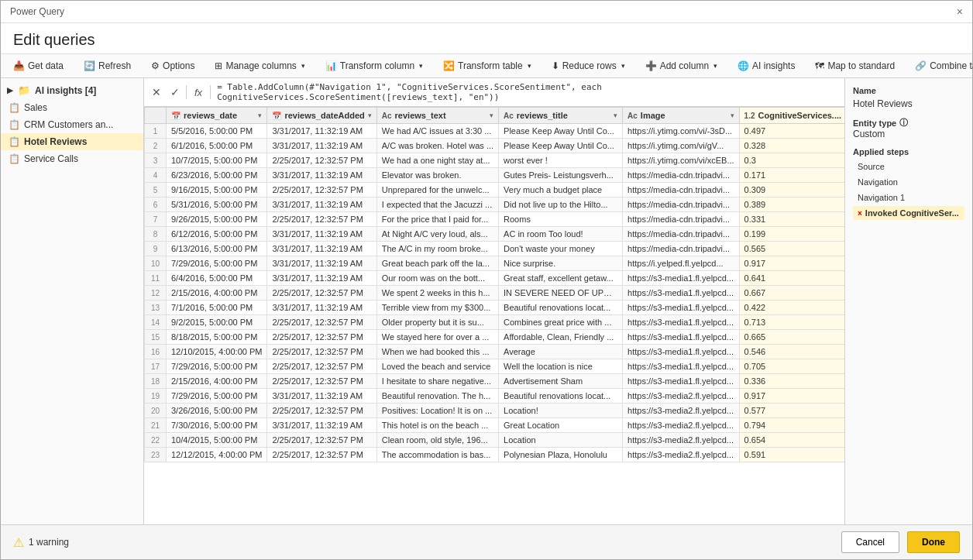 The image size is (973, 560). Describe the element at coordinates (933, 542) in the screenshot. I see `done-button: Done` at that location.